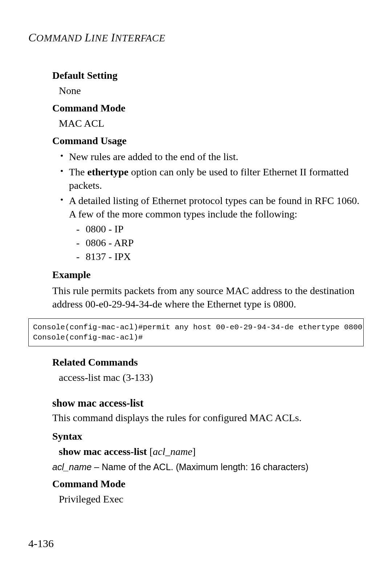 The image size is (392, 570). What do you see at coordinates (208, 467) in the screenshot?
I see `param-desc: acl_name – Name of the ACL. (Maximum len…` at bounding box center [208, 467].